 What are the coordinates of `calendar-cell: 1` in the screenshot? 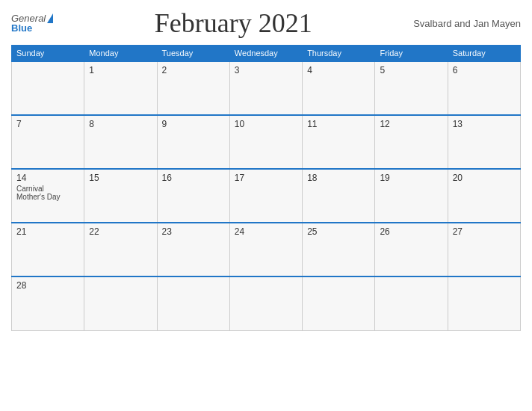 It's located at (121, 88).